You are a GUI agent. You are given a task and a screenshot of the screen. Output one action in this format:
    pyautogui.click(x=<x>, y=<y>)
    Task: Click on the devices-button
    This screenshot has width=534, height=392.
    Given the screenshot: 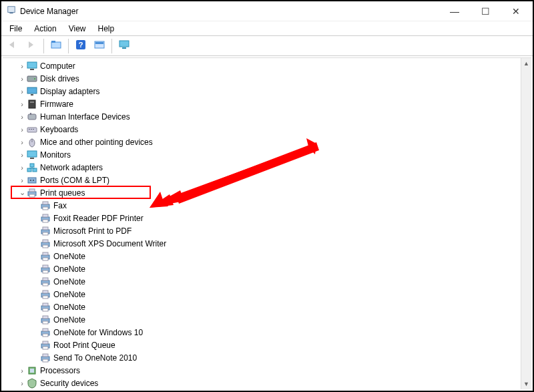 What is the action you would take?
    pyautogui.click(x=124, y=46)
    